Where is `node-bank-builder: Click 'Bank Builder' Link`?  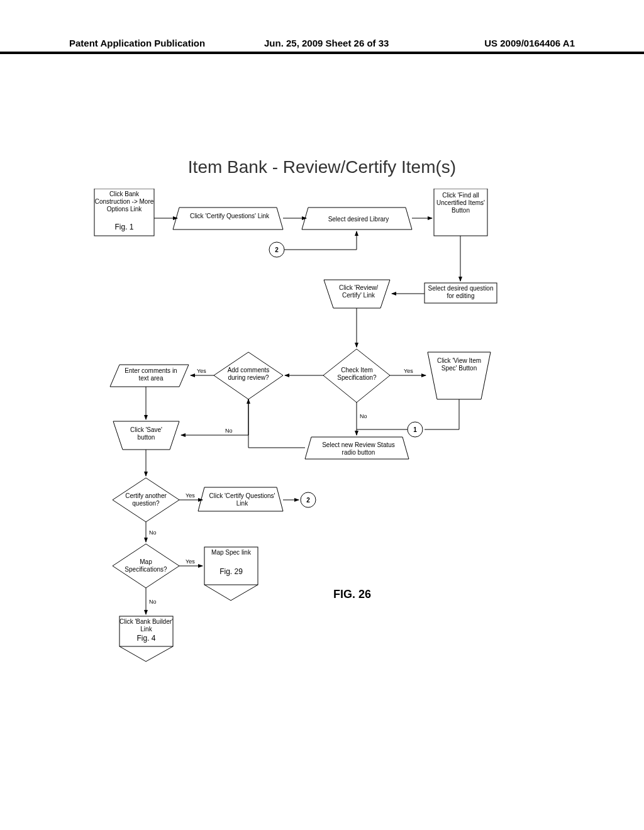
node-bank-builder: Click 'Bank Builder' Link is located at coordinates (146, 626).